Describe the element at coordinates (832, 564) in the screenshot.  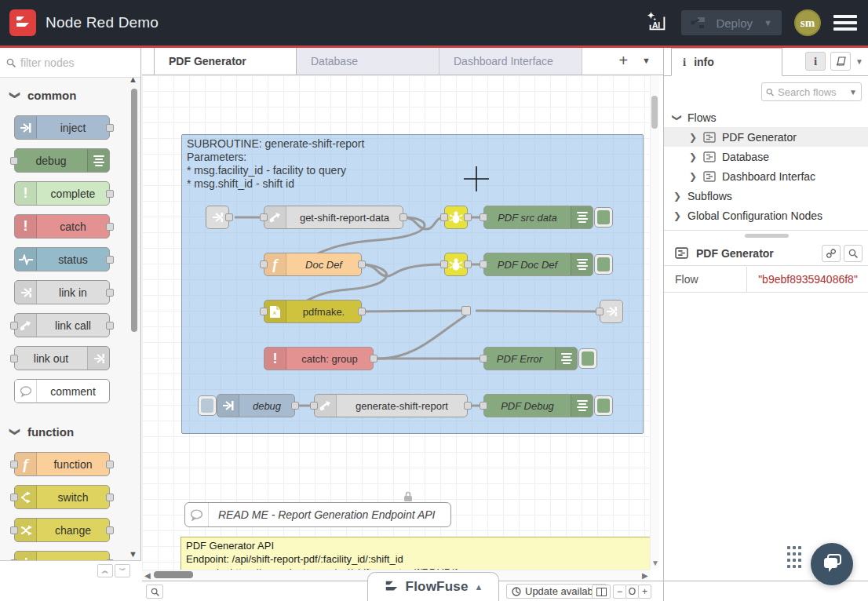
I see `chat-widget-button` at that location.